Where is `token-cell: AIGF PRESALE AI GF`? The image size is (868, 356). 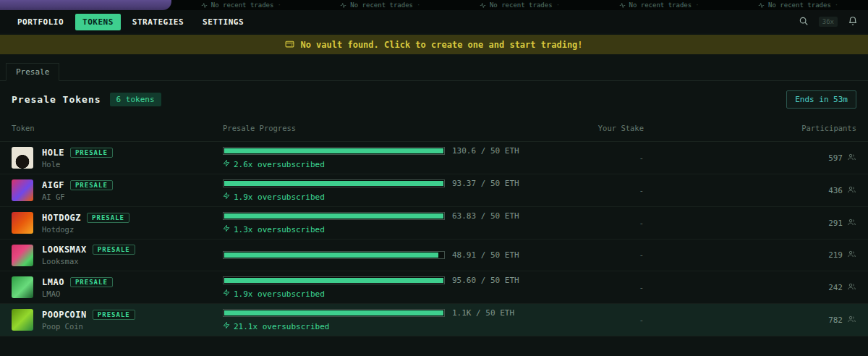 token-cell: AIGF PRESALE AI GF is located at coordinates (117, 190).